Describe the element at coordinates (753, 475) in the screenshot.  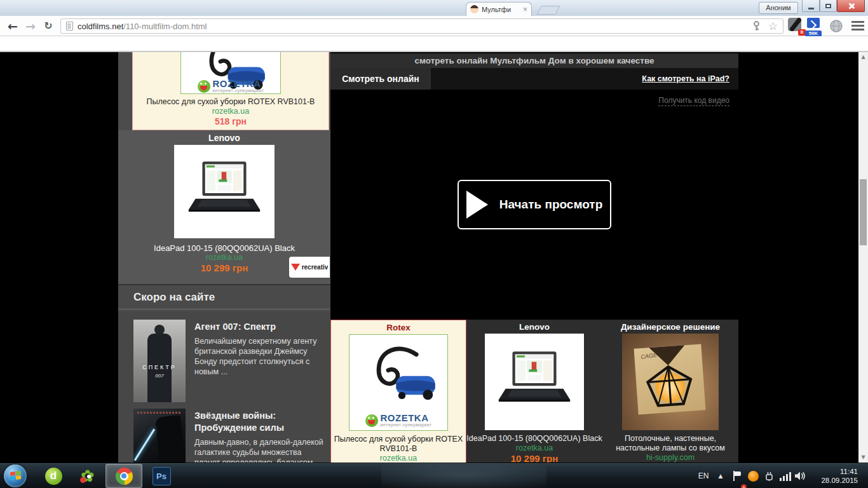
I see `tray-app-icon` at that location.